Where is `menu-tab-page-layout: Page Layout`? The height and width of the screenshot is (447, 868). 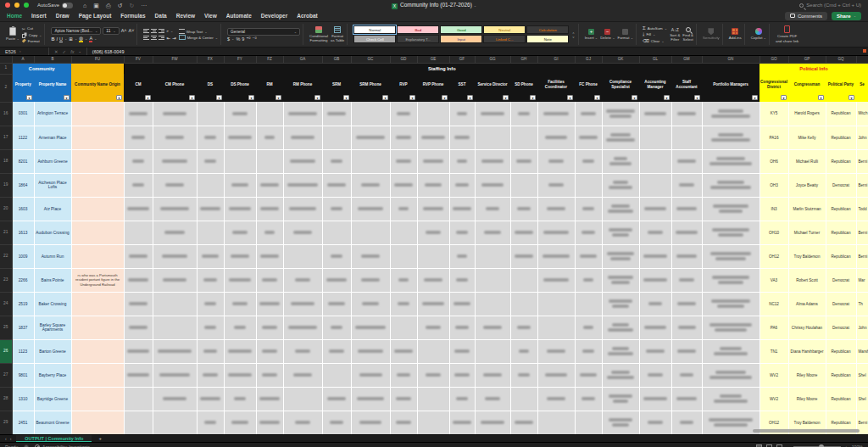
menu-tab-page-layout: Page Layout is located at coordinates (95, 15).